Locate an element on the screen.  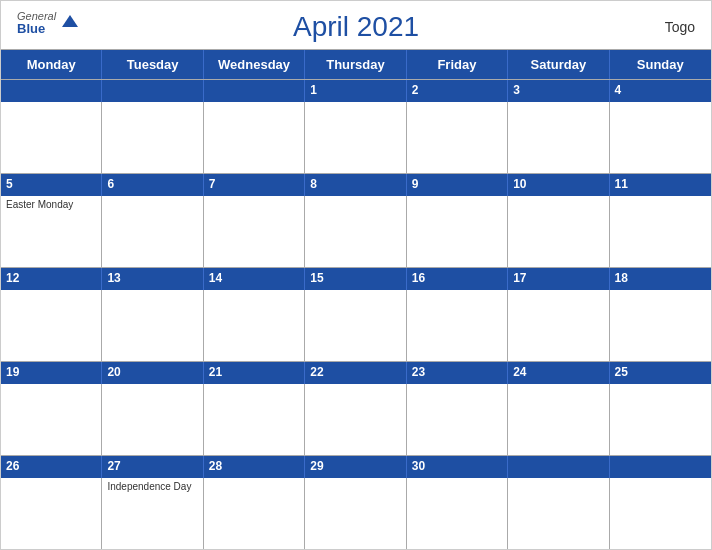
week-3-day-7-num: 18 is located at coordinates (660, 279).